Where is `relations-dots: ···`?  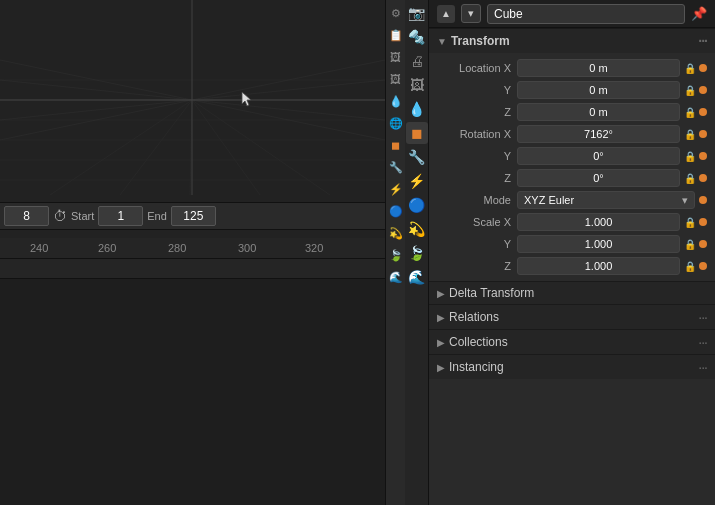
relations-dots: ··· is located at coordinates (702, 317).